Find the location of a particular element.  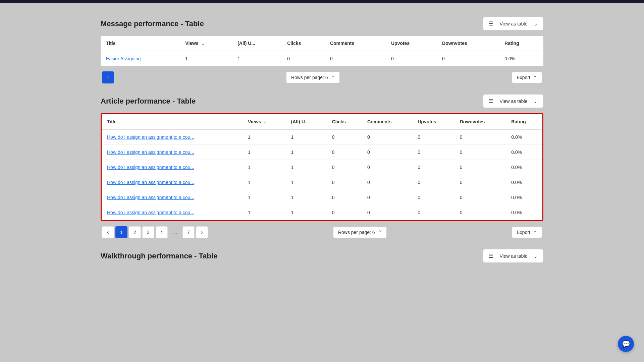

message-table-row: Easier Assigning 1 1 0 0 0 0 0.0% is located at coordinates (322, 58).